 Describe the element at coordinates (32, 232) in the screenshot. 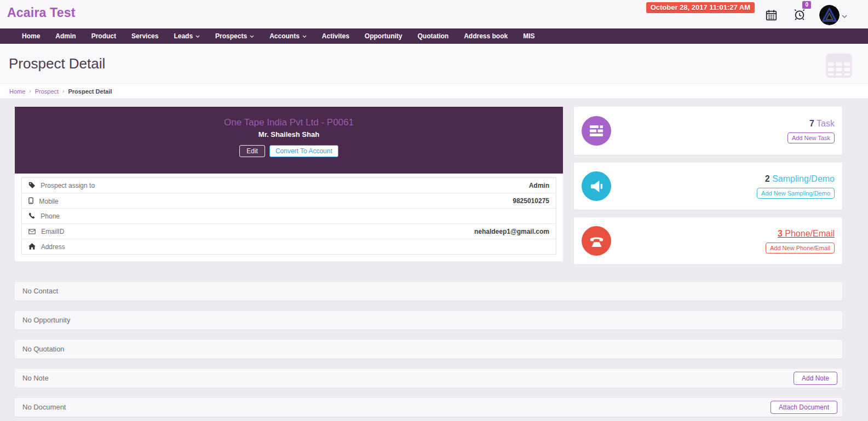

I see `email-icon` at that location.